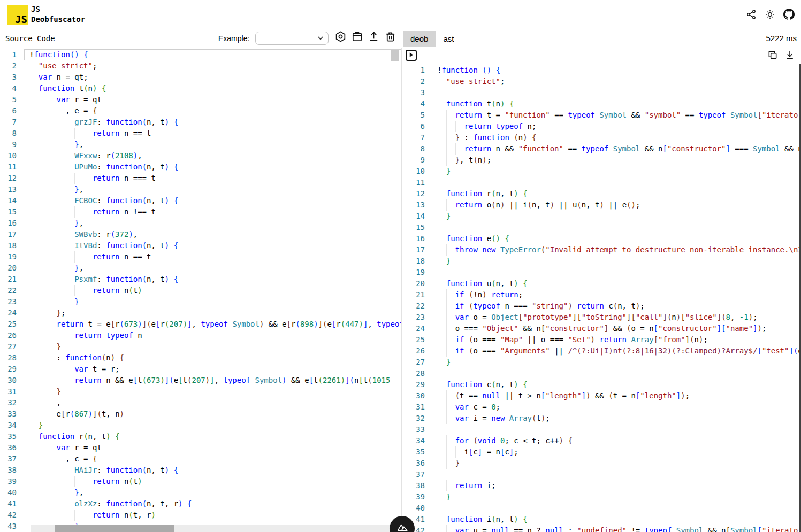 The image size is (801, 532). I want to click on run-button, so click(411, 56).